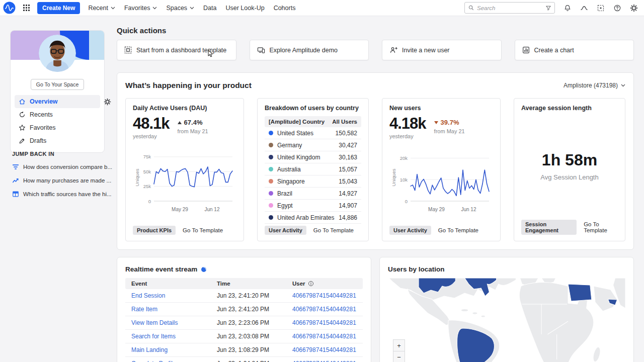 This screenshot has height=362, width=644. Describe the element at coordinates (161, 269) in the screenshot. I see `realtime-title: Realtime event stream` at that location.